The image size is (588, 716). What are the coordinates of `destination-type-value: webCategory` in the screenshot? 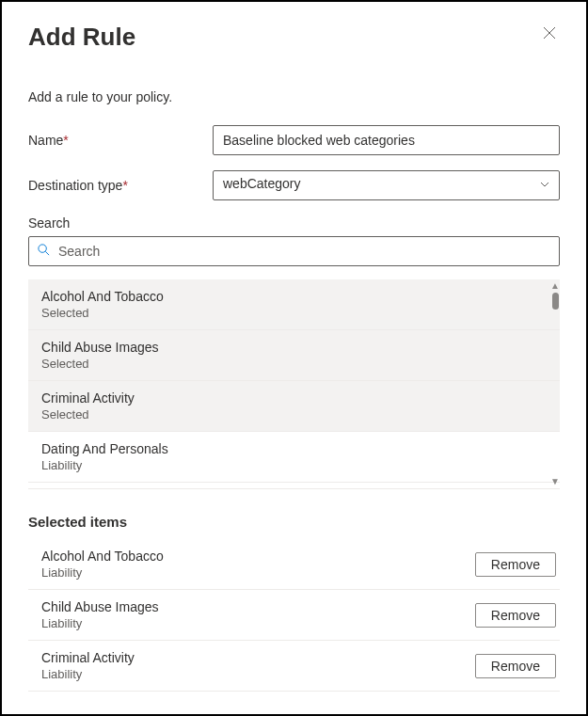 It's located at (386, 185).